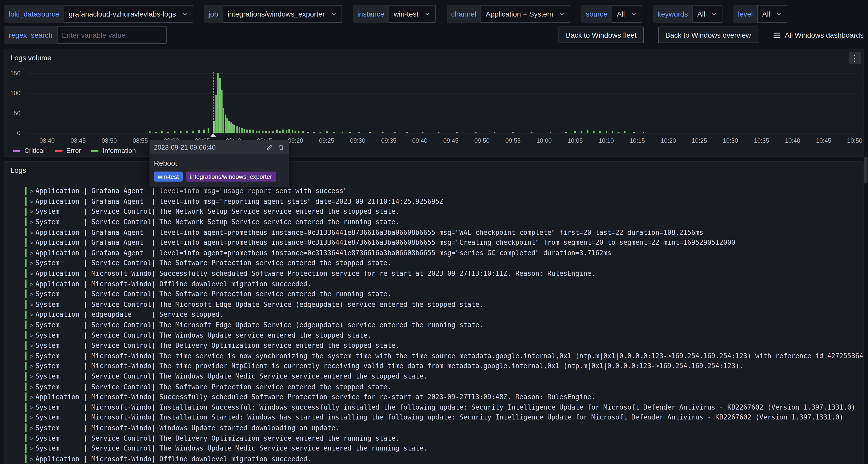  Describe the element at coordinates (627, 14) in the screenshot. I see `variable-dropdown-source: All` at that location.